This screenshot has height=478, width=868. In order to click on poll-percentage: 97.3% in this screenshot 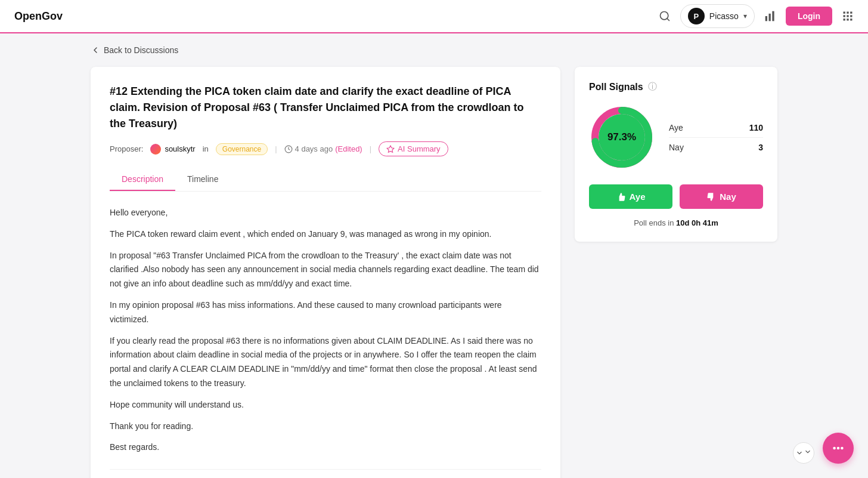, I will do `click(622, 137)`.